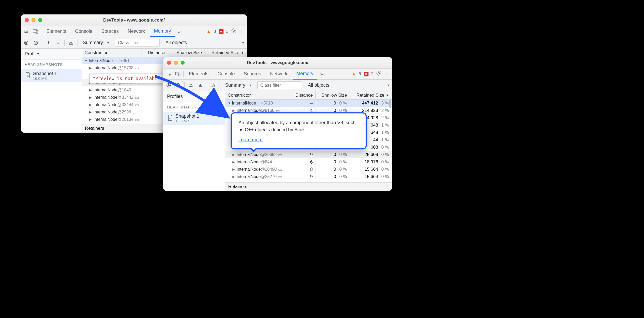  Describe the element at coordinates (251, 140) in the screenshot. I see `learn-more-link: Learn more` at that location.